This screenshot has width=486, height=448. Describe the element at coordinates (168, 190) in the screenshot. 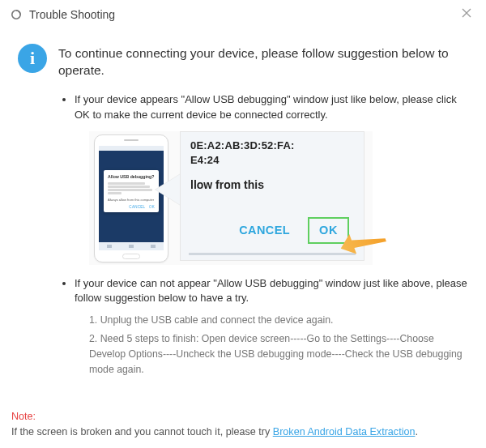

I see `callout-pointer` at that location.